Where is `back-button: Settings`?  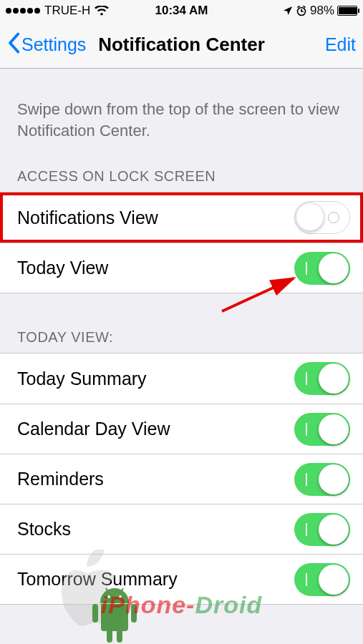
back-button: Settings is located at coordinates (47, 45).